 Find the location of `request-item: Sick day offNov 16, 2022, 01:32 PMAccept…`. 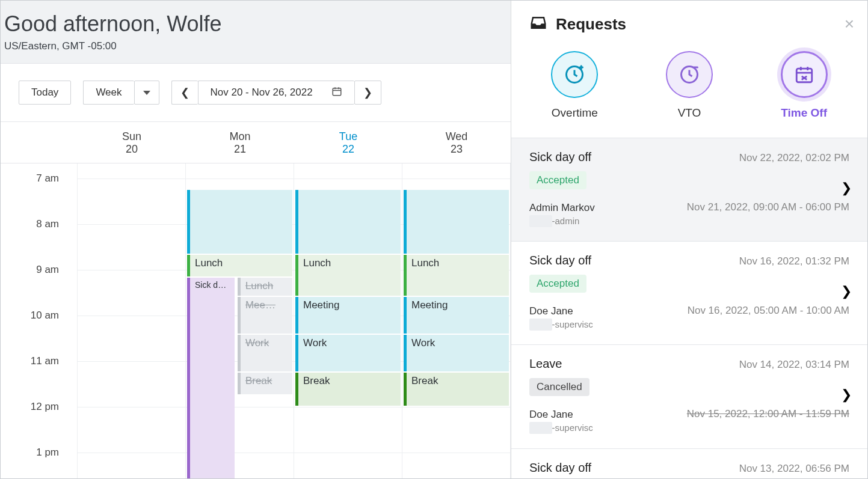

request-item: Sick day offNov 16, 2022, 01:32 PMAccept… is located at coordinates (689, 293).